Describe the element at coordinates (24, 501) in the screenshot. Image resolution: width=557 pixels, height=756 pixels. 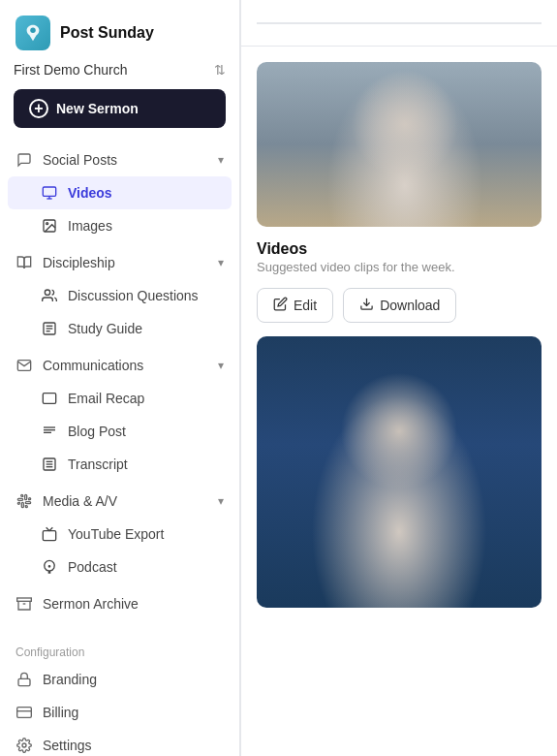
I see `media-av-icon` at that location.